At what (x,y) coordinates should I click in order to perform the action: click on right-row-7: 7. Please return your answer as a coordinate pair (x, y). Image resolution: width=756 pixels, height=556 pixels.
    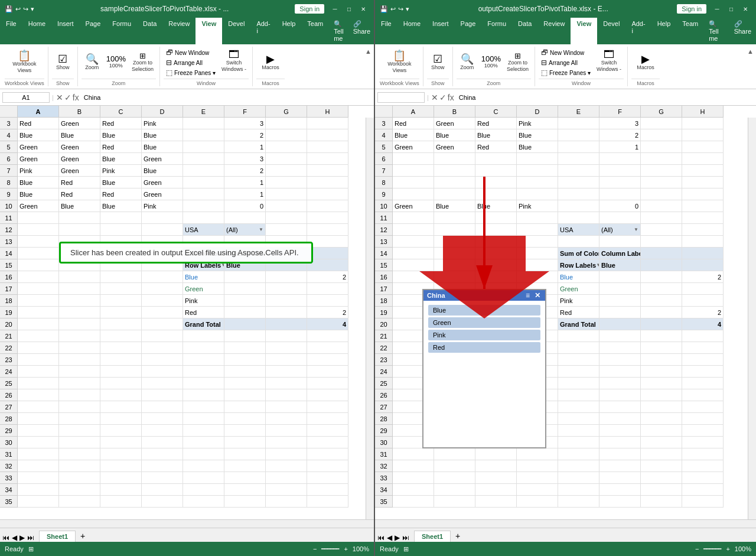
    Looking at the image, I should click on (384, 171).